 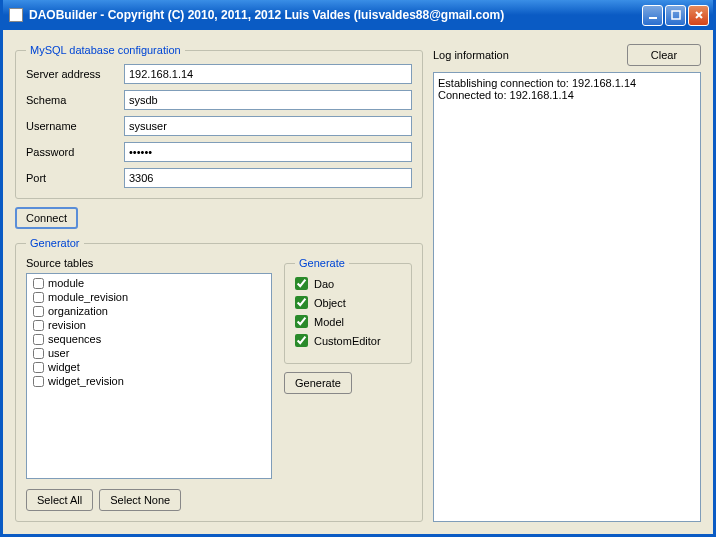 I want to click on clear-log-button: Clear, so click(x=664, y=55).